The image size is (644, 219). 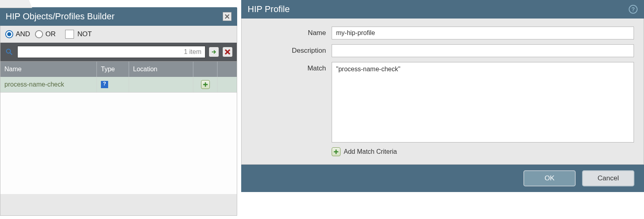 What do you see at coordinates (60, 17) in the screenshot?
I see `builder-title: HIP Objects/Profiles Builder` at bounding box center [60, 17].